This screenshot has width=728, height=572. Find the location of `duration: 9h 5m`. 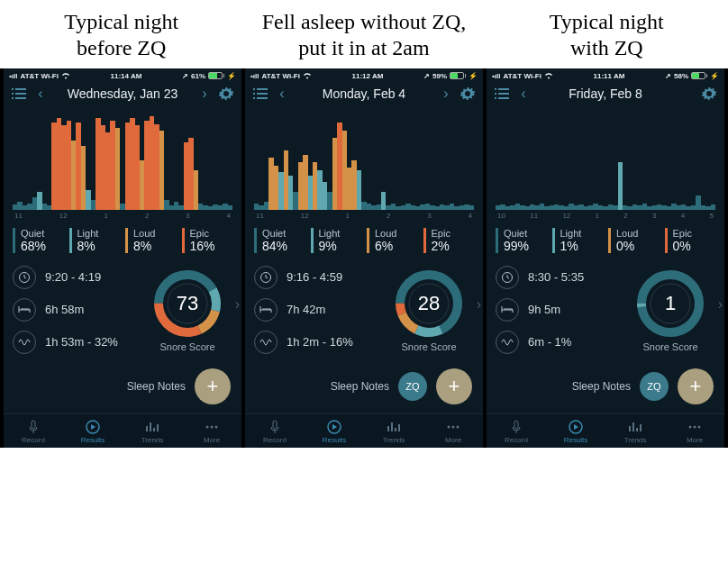

duration: 9h 5m is located at coordinates (544, 310).